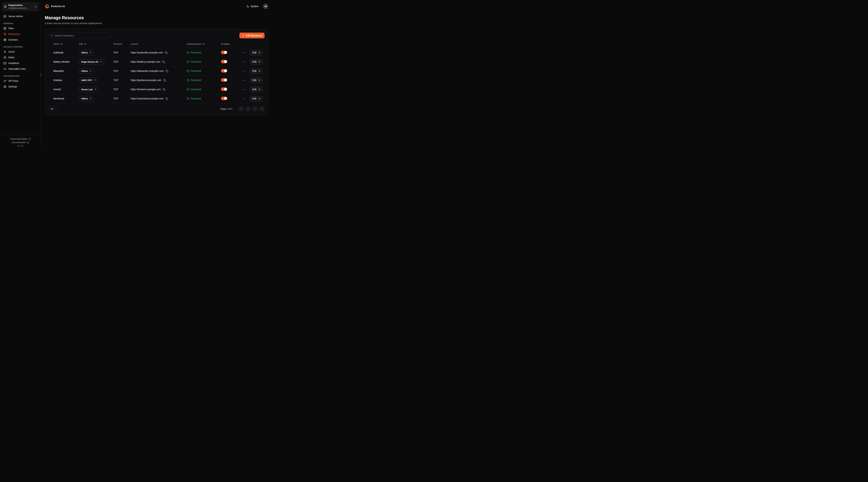 Image resolution: width=868 pixels, height=482 pixels. I want to click on search-box, so click(80, 36).